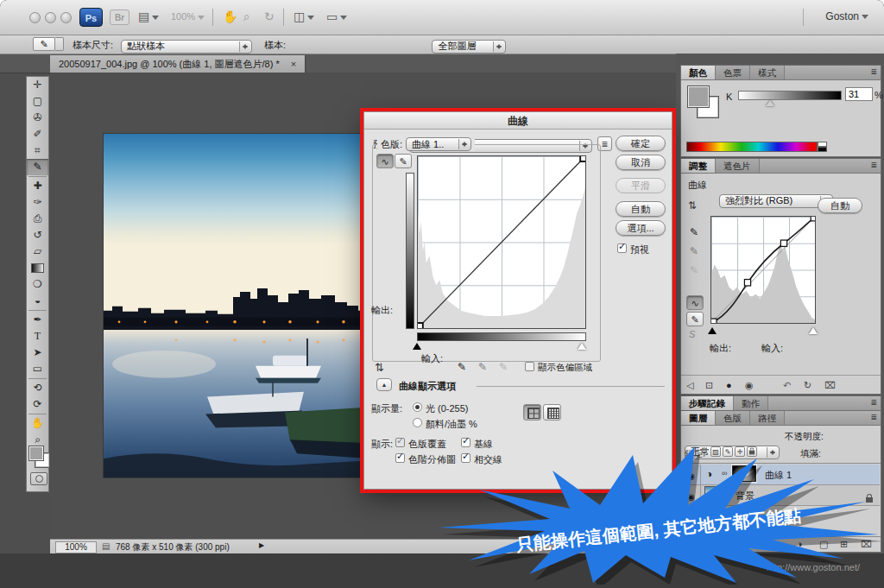 This screenshot has height=588, width=884. I want to click on gradient-tool, so click(38, 268).